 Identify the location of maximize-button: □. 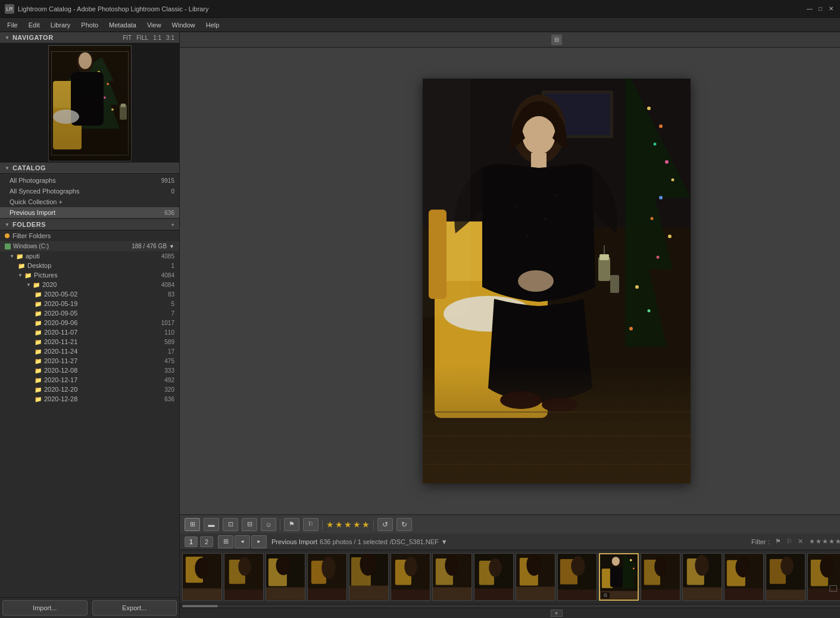
(820, 9).